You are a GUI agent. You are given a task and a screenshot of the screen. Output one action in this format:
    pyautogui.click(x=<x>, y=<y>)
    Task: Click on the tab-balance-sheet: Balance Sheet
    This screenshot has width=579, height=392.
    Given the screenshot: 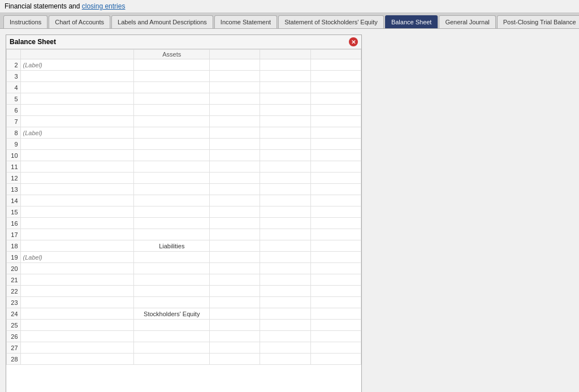 What is the action you would take?
    pyautogui.click(x=412, y=21)
    